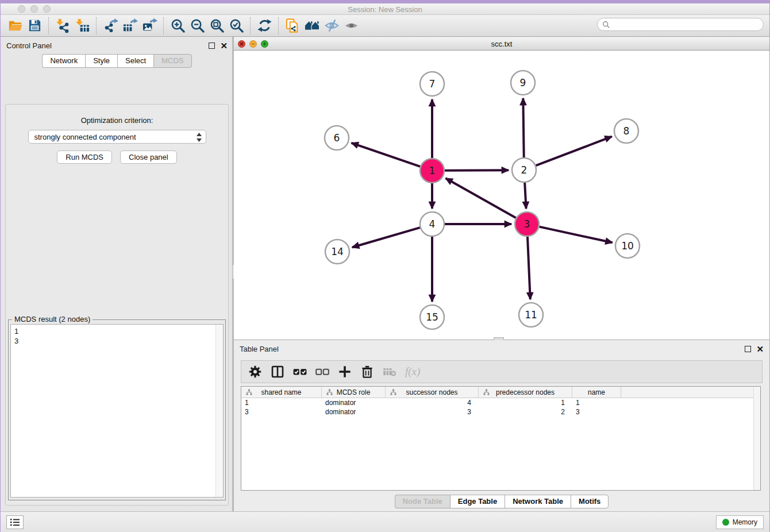 This screenshot has width=770, height=532. What do you see at coordinates (255, 372) in the screenshot?
I see `gear-icon` at bounding box center [255, 372].